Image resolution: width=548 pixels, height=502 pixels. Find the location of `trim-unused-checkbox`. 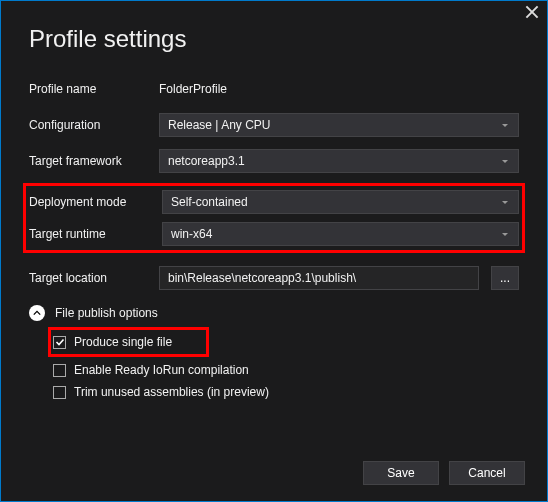

trim-unused-checkbox is located at coordinates (60, 392).